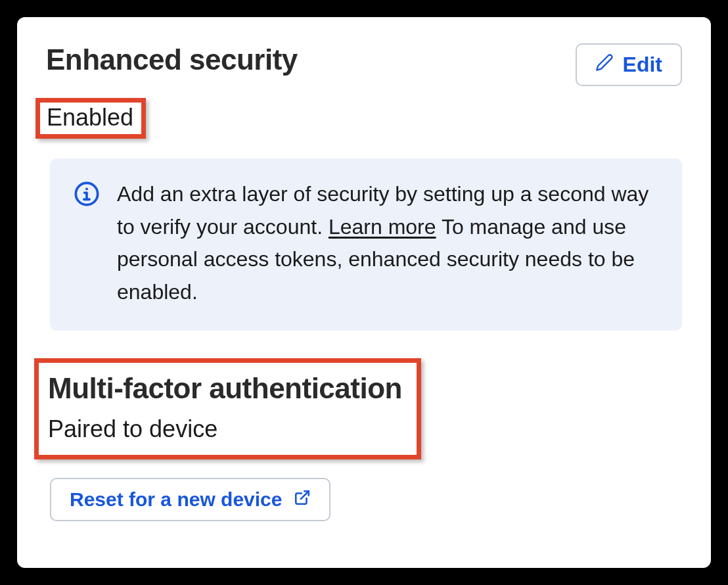  Describe the element at coordinates (225, 429) in the screenshot. I see `mfa-status: Paired to device` at that location.